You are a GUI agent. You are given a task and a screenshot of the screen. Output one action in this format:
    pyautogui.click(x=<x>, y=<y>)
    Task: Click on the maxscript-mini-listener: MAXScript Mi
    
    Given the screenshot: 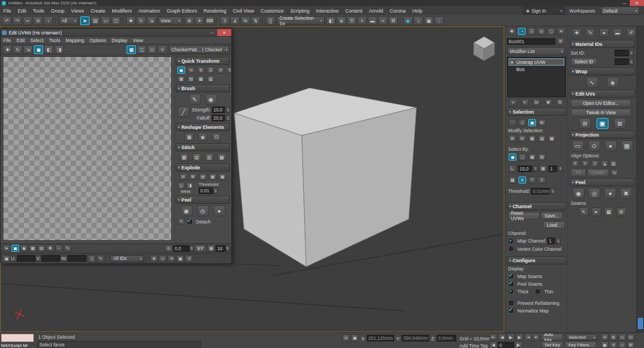 What is the action you would take?
    pyautogui.click(x=14, y=345)
    